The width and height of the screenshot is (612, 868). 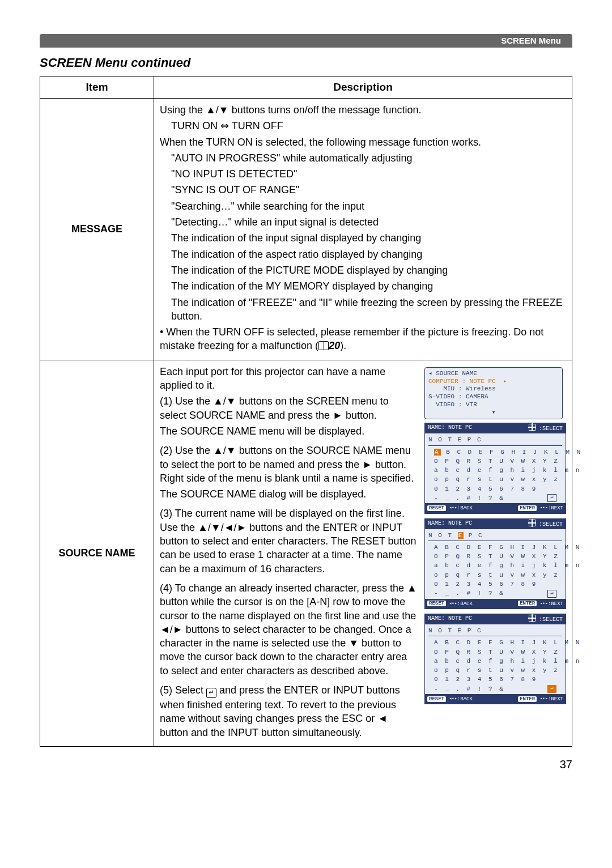 What do you see at coordinates (97, 229) in the screenshot?
I see `item-message: MESSAGE` at bounding box center [97, 229].